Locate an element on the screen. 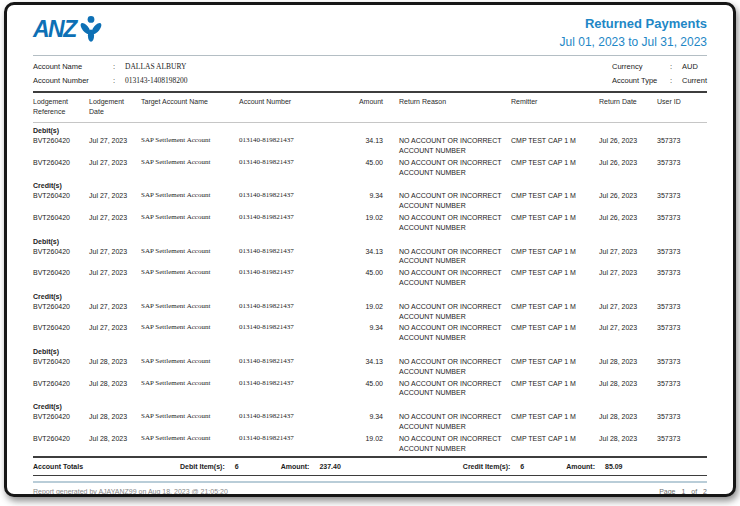 The height and width of the screenshot is (506, 740). page-of-label: of is located at coordinates (694, 492).